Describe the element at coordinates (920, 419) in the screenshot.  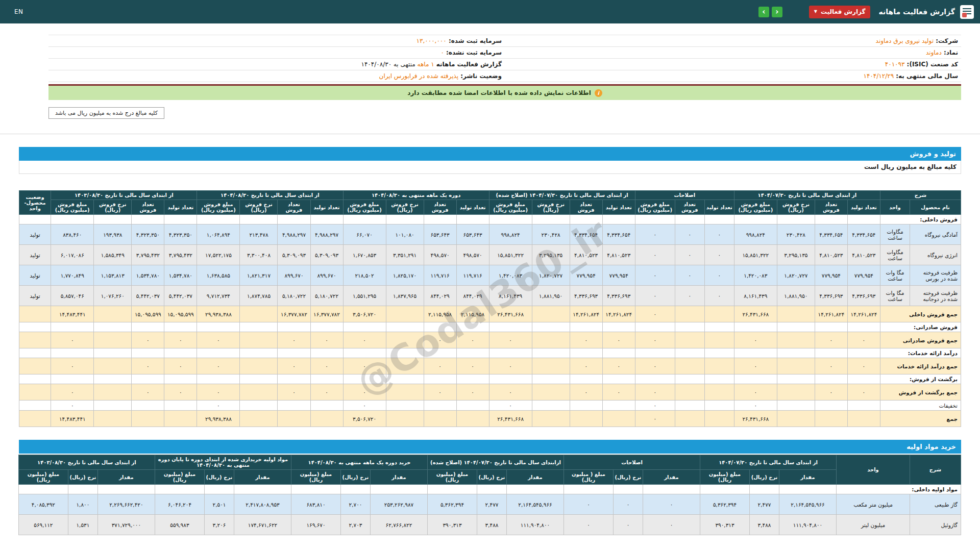
I see `row-label: جمع` at that location.